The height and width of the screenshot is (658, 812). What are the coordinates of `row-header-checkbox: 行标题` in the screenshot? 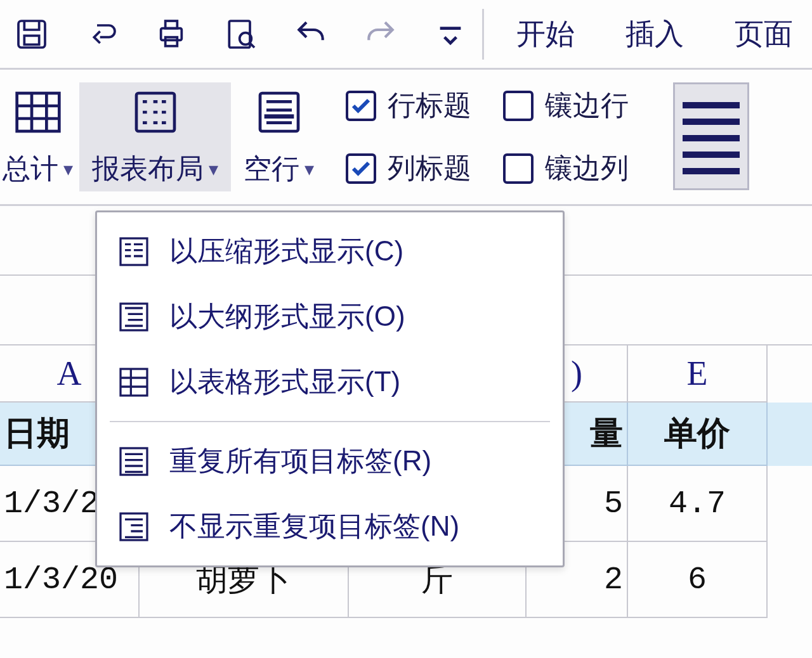 It's located at (409, 105).